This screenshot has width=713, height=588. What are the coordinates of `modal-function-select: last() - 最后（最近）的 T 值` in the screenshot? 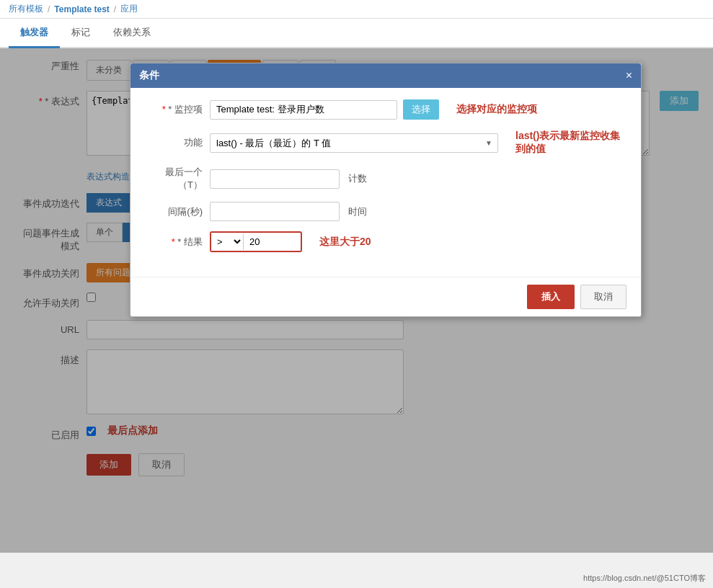 It's located at (354, 143).